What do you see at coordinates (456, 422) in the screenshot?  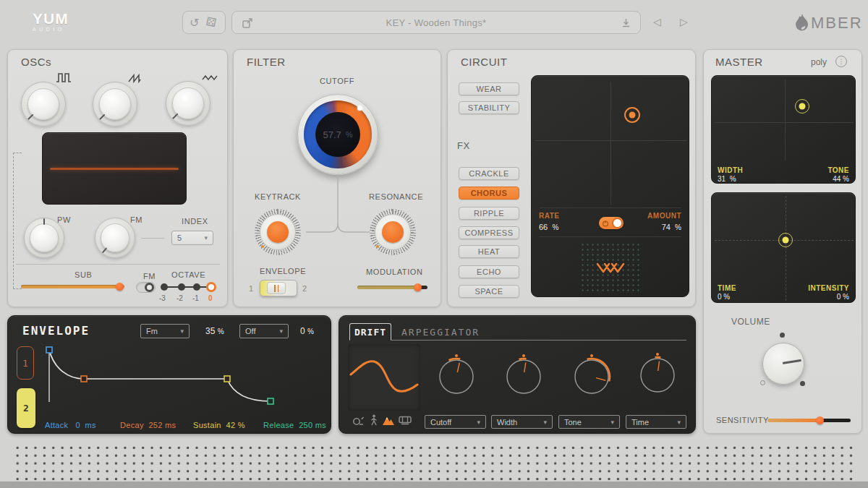 I see `drift-target-select-1: Cutoff` at bounding box center [456, 422].